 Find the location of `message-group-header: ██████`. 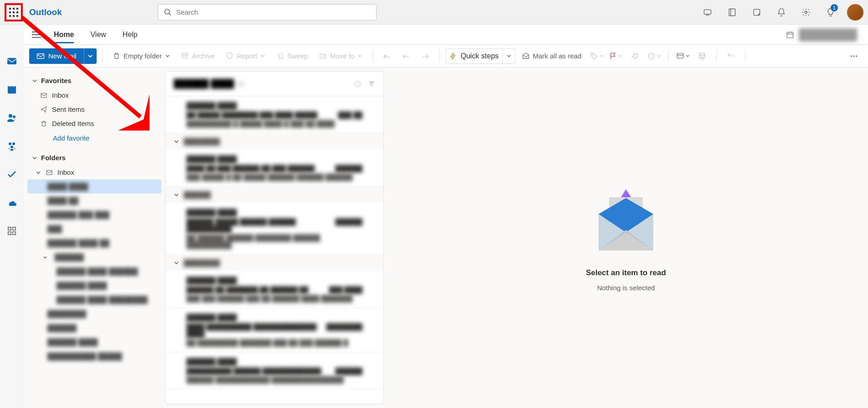

message-group-header: ██████ is located at coordinates (274, 195).